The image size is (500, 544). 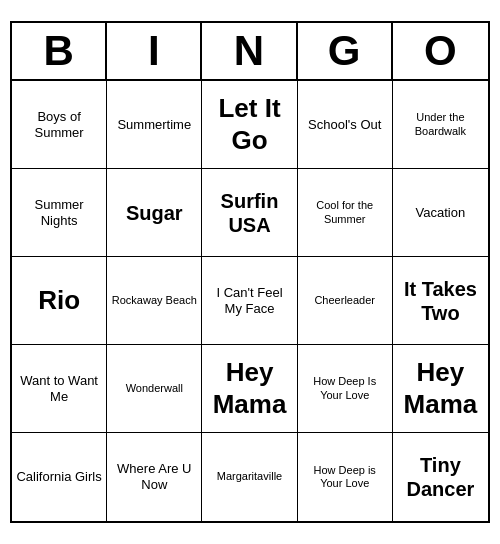 What do you see at coordinates (250, 125) in the screenshot?
I see `bingo-cell: Let It Go` at bounding box center [250, 125].